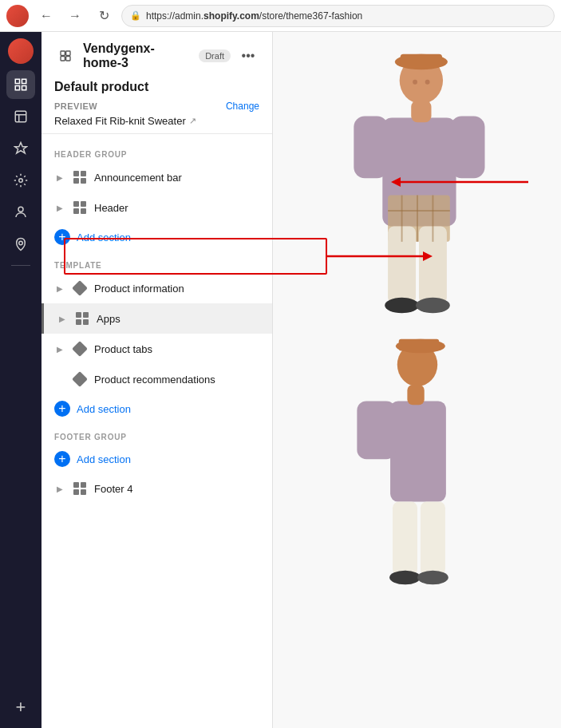  I want to click on sidebar-item-map, so click(21, 244).